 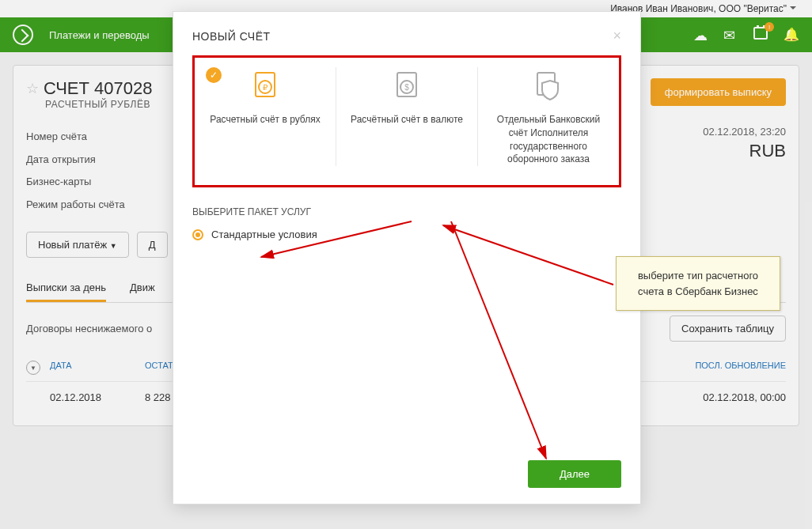 I want to click on package-standard: Стандартные условия, so click(x=407, y=234).